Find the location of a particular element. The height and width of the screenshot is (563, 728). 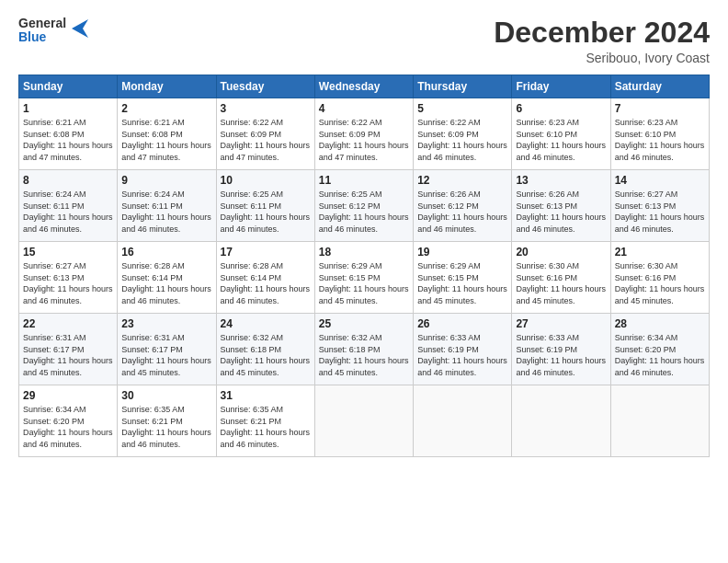

day-info: Sunrise: 6:28 AMSunset: 6:14 PMDaylight:… is located at coordinates (166, 283).